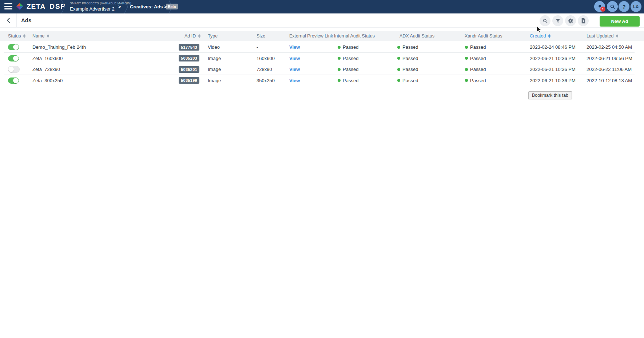 The width and height of the screenshot is (644, 338). What do you see at coordinates (603, 9) in the screenshot?
I see `notification-count-badge: 1` at bounding box center [603, 9].